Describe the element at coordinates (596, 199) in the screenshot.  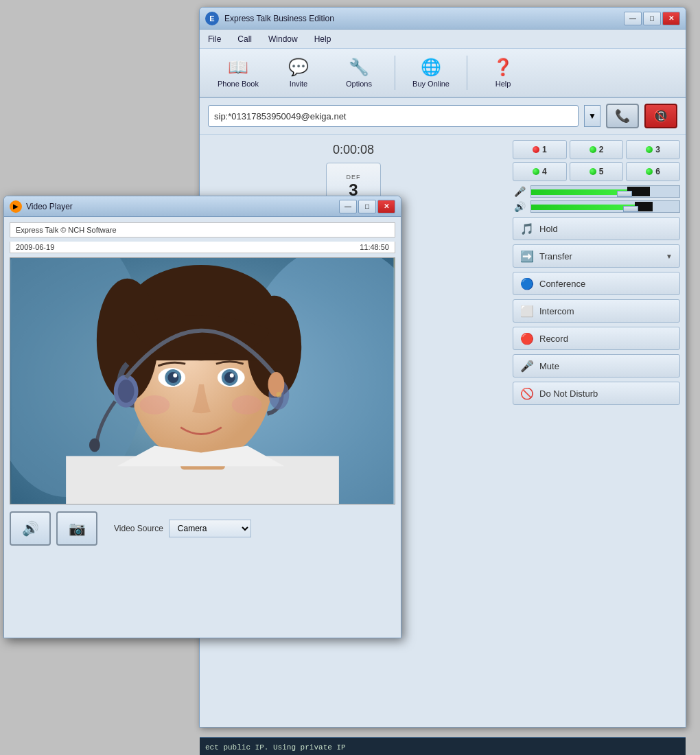
I see `volume-section: 🎤 🔊` at that location.